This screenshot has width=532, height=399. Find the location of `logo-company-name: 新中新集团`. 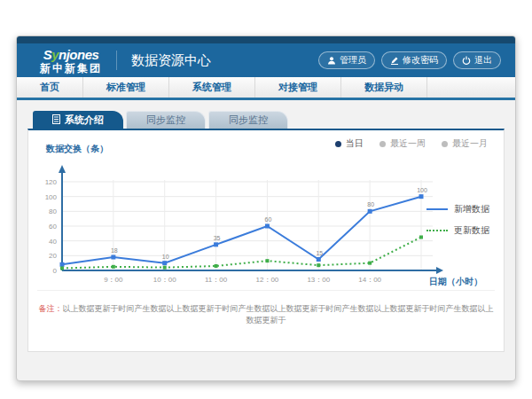

logo-company-name: 新中新集团 is located at coordinates (71, 68).